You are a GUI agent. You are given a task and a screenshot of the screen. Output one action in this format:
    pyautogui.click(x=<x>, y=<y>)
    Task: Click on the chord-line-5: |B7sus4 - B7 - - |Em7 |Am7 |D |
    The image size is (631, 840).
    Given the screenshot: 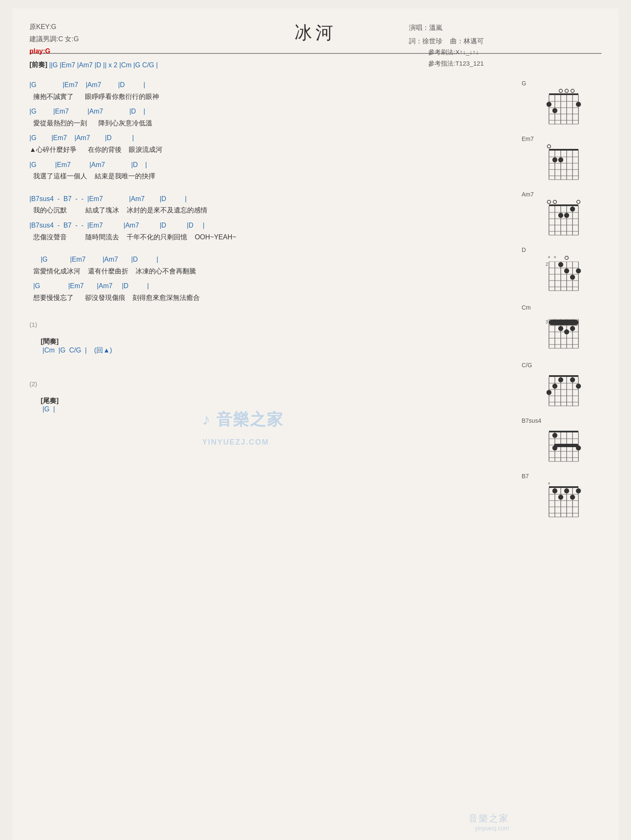 What is the action you would take?
    pyautogui.click(x=263, y=199)
    